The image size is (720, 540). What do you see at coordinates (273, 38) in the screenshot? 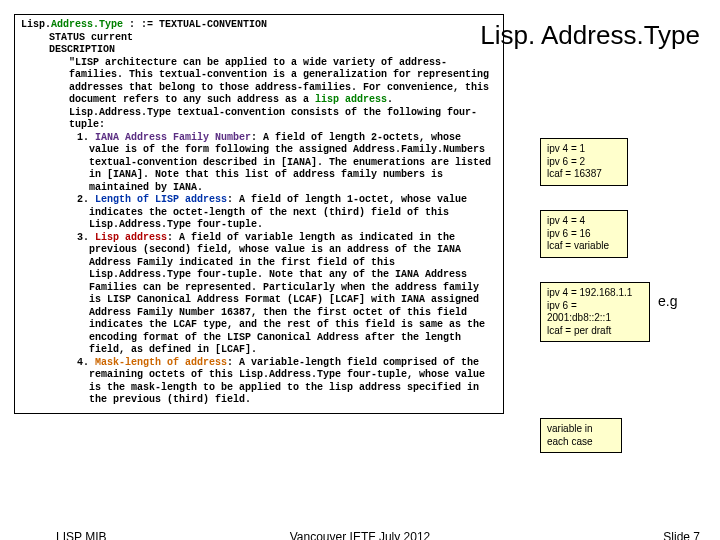
I see `def-status: STATUS current` at bounding box center [273, 38].